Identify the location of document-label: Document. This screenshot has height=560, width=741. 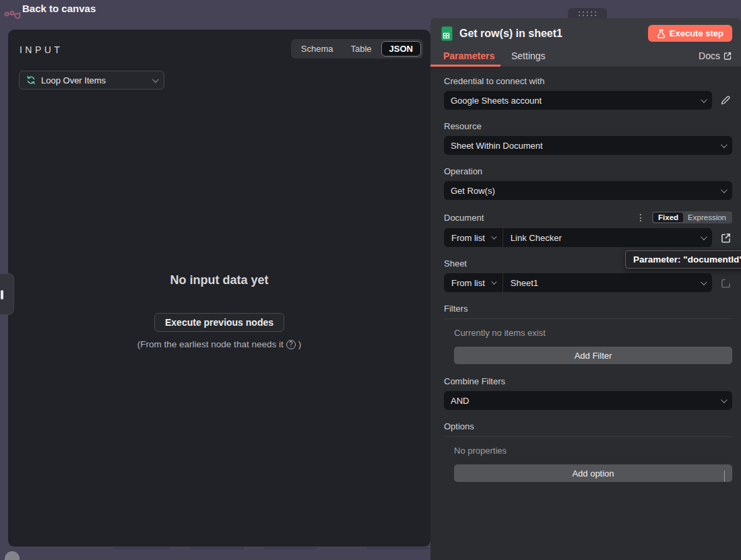
(540, 218).